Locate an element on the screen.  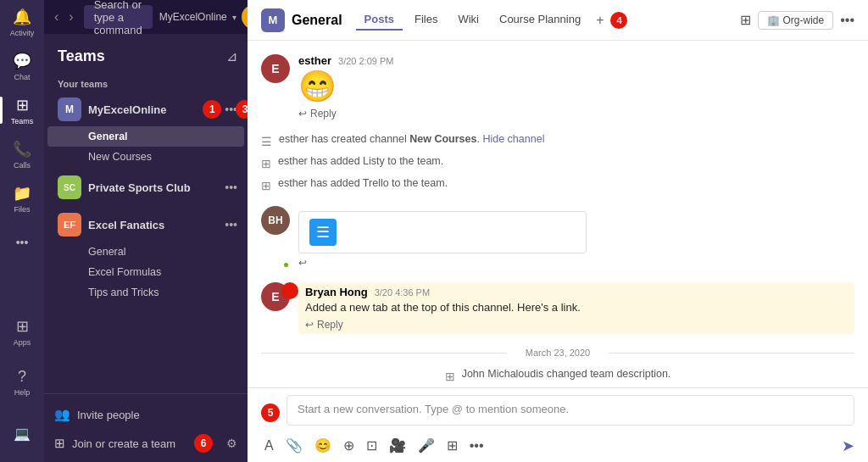
msg-header-1: esther 3/20 2:09 PM is located at coordinates (576, 61).